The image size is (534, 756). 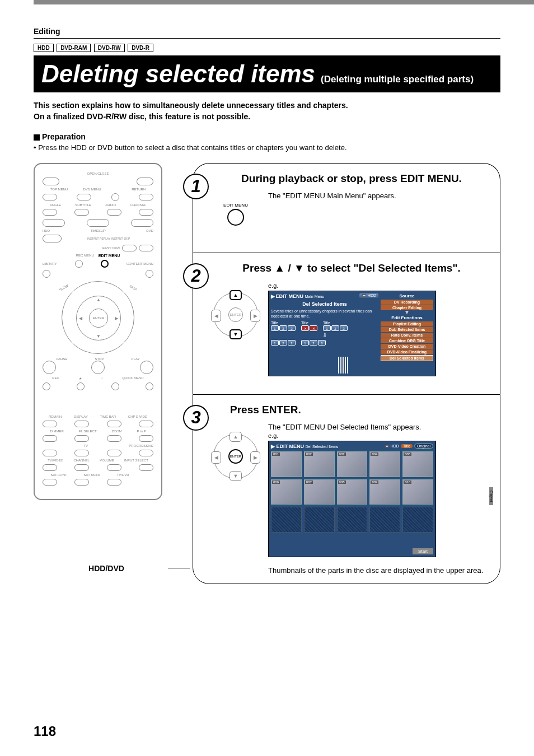 I want to click on rec-label: REC, so click(x=56, y=379).